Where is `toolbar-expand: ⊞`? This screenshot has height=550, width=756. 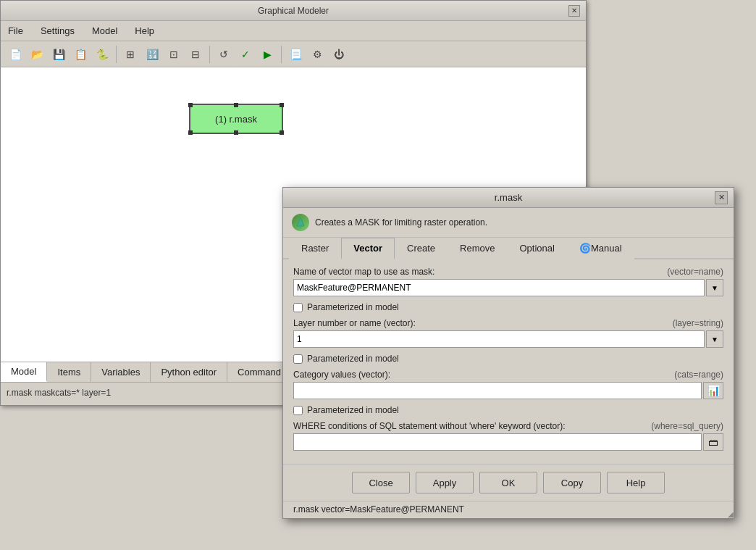
toolbar-expand: ⊞ is located at coordinates (130, 54).